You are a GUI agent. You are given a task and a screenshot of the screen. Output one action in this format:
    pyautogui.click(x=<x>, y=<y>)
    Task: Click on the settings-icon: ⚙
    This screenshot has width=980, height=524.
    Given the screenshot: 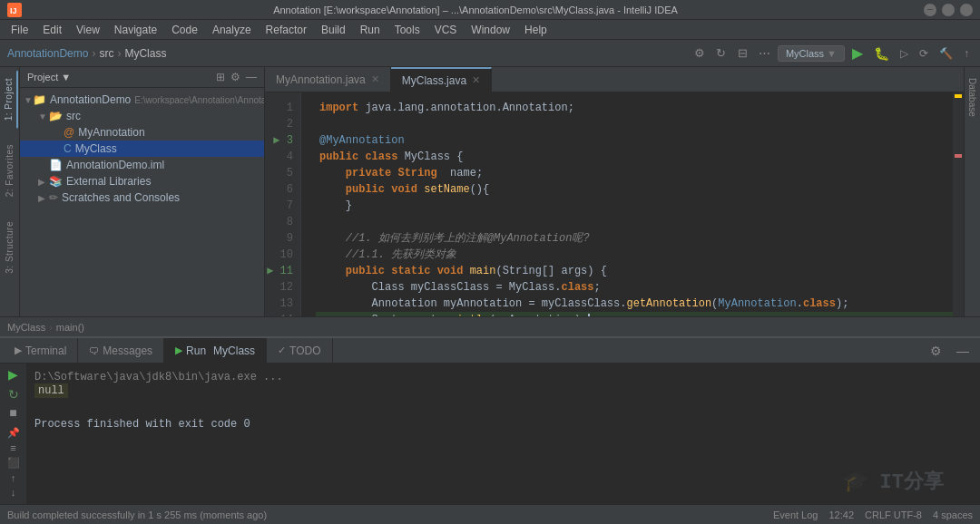 What is the action you would take?
    pyautogui.click(x=700, y=53)
    